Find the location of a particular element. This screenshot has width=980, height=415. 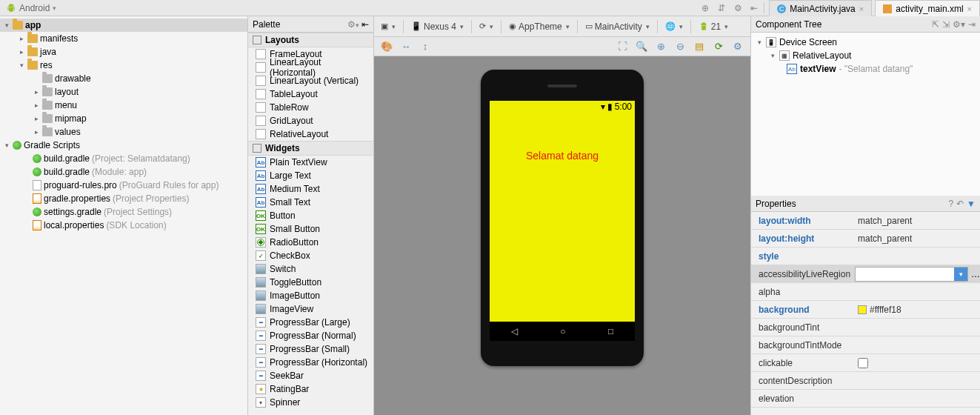

device-dropdown: 📱 Nexus 4 is located at coordinates (437, 27).